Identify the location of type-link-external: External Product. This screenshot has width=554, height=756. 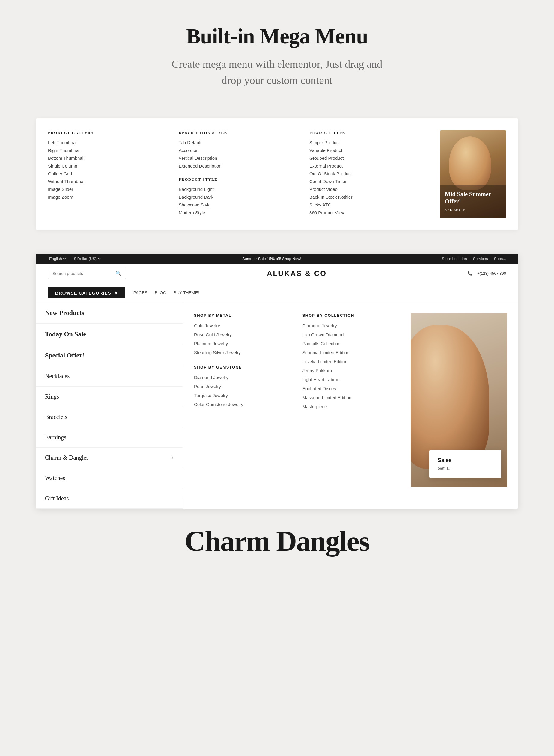
(326, 166).